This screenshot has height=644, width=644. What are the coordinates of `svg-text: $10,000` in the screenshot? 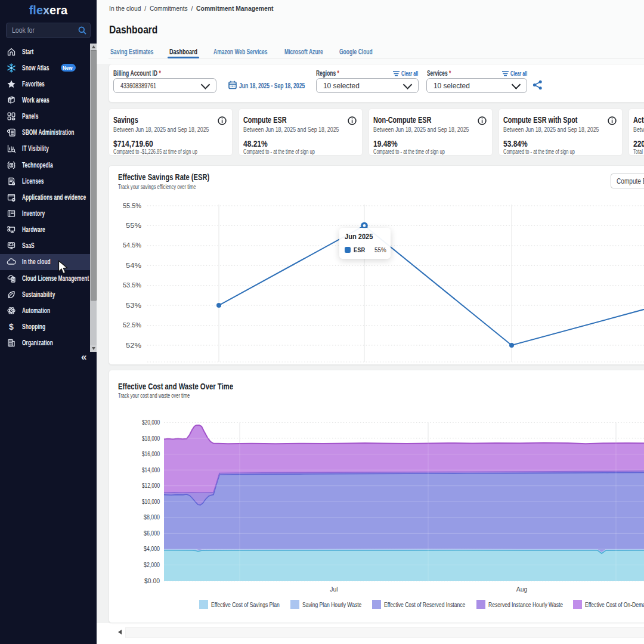 It's located at (151, 501).